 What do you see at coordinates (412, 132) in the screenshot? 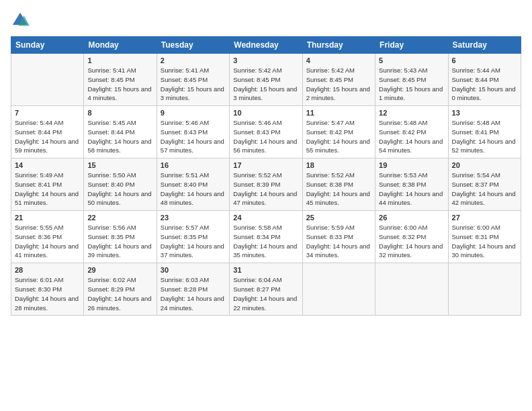
I see `calendar-cell: 12Sunrise: 5:48 AMSunset: 8:42 PMDayligh…` at bounding box center [412, 132].